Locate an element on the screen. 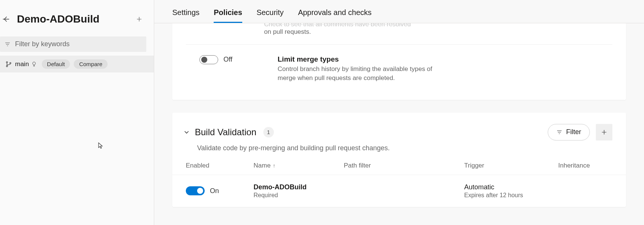 The image size is (644, 225). back-arrow-icon is located at coordinates (9, 19).